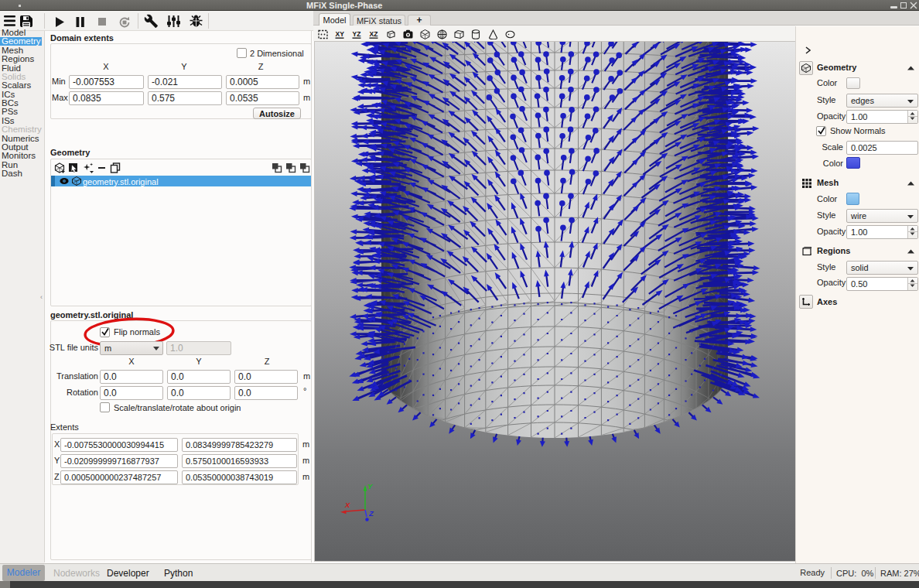 Image resolution: width=919 pixels, height=588 pixels. Describe the element at coordinates (371, 514) in the screenshot. I see `svg-text: Z` at that location.